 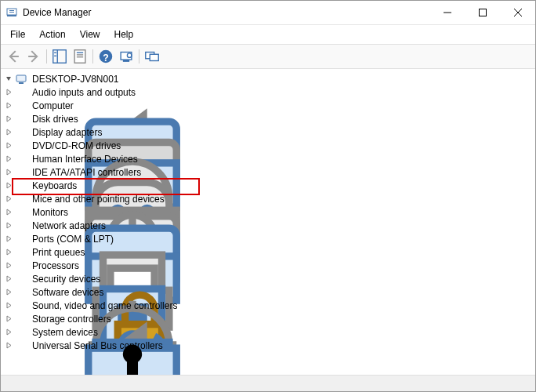 What do you see at coordinates (21, 132) in the screenshot?
I see `gpu-icon` at bounding box center [21, 132].